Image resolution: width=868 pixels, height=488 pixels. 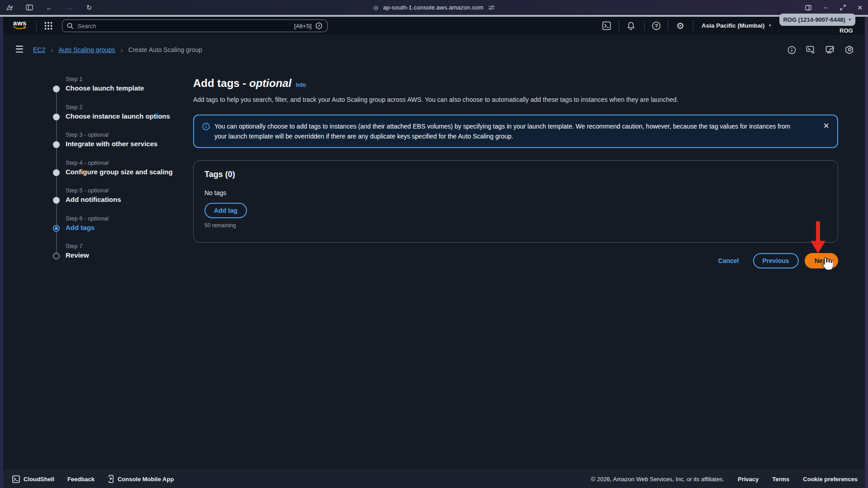 What do you see at coordinates (817, 20) in the screenshot?
I see `account-menu-badge: ROG (1214-9007-6448) ▼` at bounding box center [817, 20].